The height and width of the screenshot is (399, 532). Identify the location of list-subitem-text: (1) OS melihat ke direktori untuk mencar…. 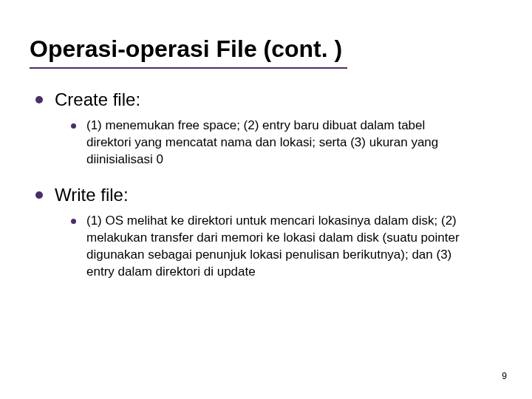
(279, 247).